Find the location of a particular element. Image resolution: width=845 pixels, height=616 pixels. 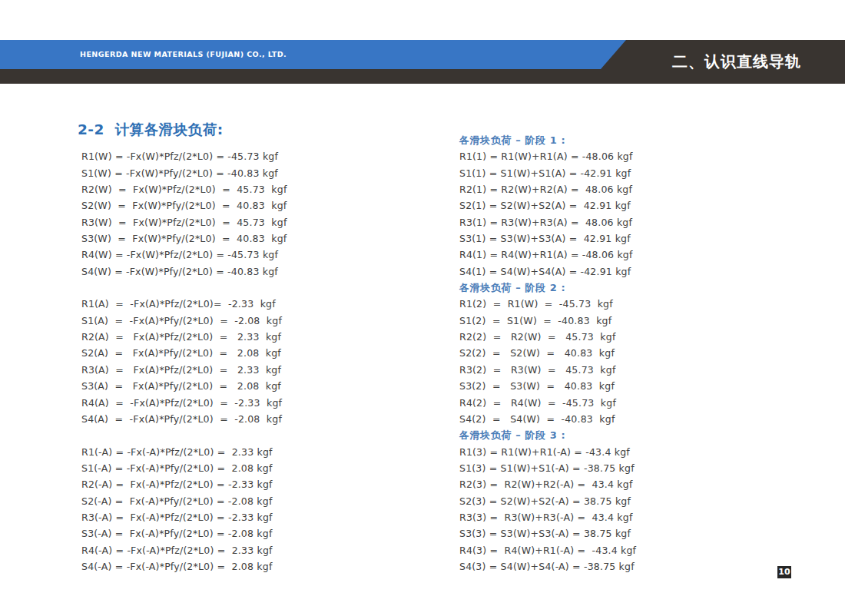

formula-line: R1(W) = -Fx(W)*Pfz/(2*L0) = -45.73 kgf is located at coordinates (184, 157).